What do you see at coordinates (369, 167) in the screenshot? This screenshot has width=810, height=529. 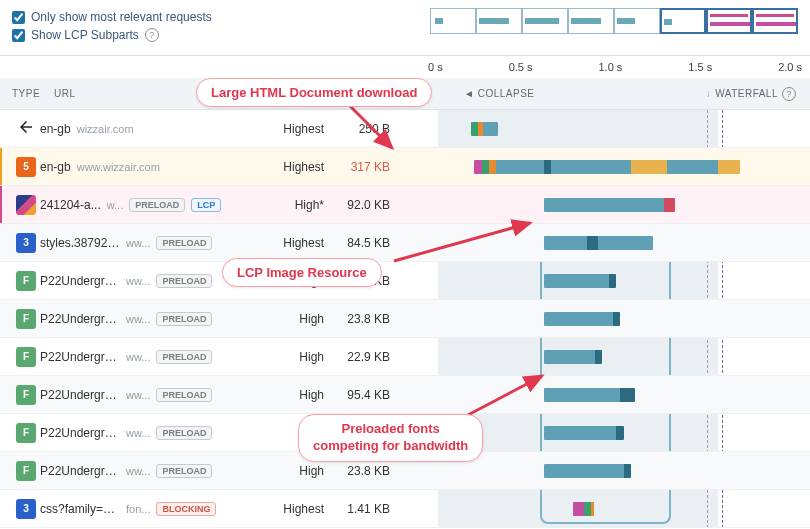 I see `size: 317 KB` at bounding box center [369, 167].